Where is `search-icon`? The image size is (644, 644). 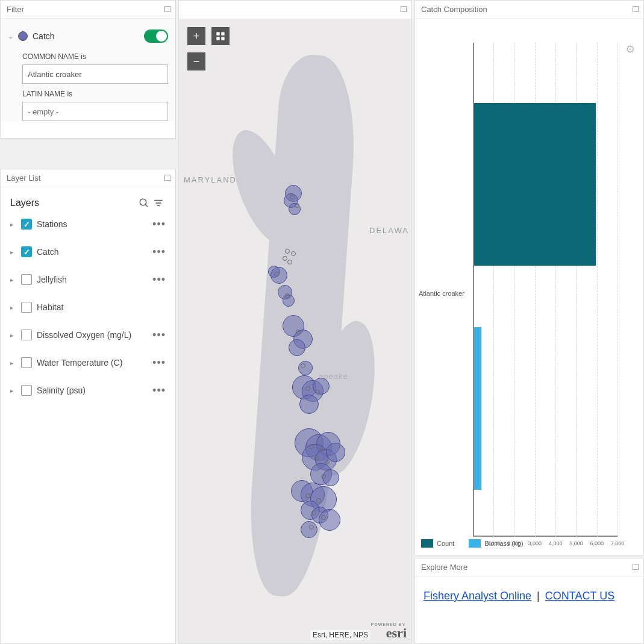 search-icon is located at coordinates (144, 203).